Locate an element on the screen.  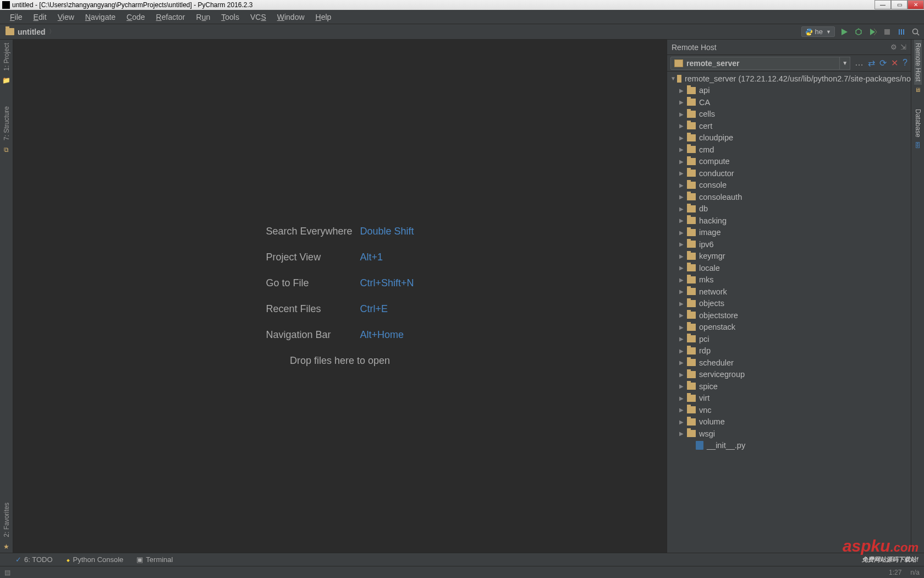
tree-folder: ▶conductor is located at coordinates (789, 173).